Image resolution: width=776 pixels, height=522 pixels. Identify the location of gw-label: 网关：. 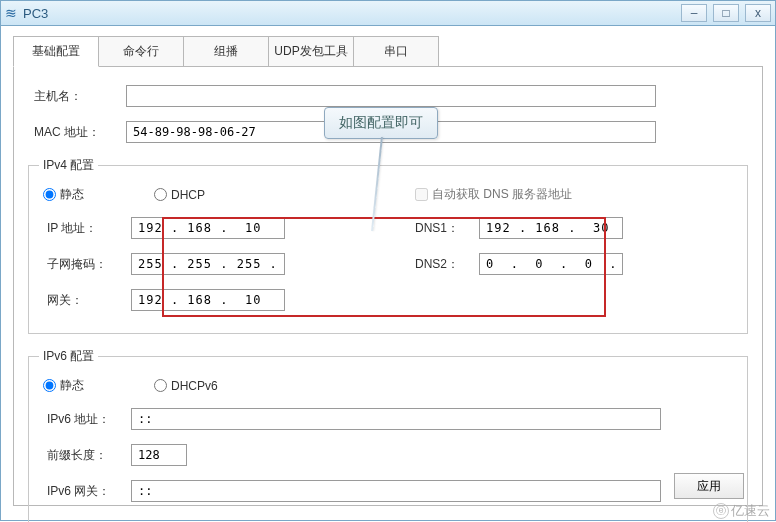
(87, 300).